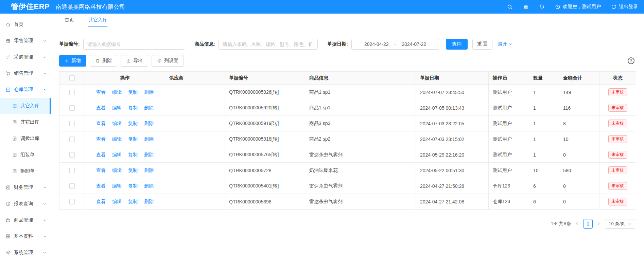 This screenshot has width=644, height=270. What do you see at coordinates (25, 236) in the screenshot?
I see `sidebar-item-basic-data: 基本资料` at bounding box center [25, 236].